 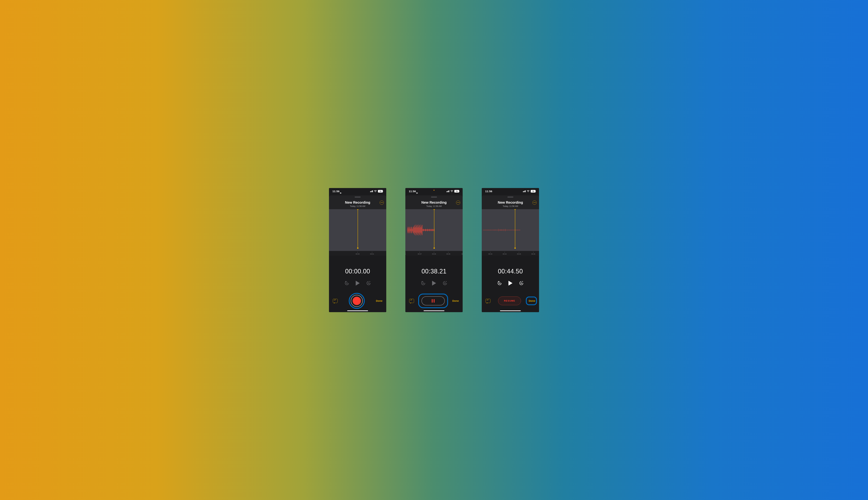 What do you see at coordinates (510, 301) in the screenshot?
I see `resume-button: RESUME` at bounding box center [510, 301].